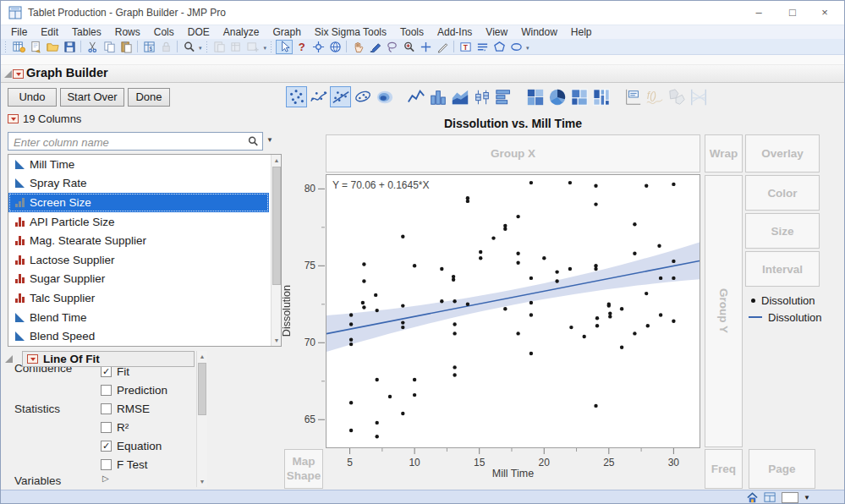 This screenshot has width=845, height=504. What do you see at coordinates (32, 359) in the screenshot?
I see `fit-red-triangle-icon` at bounding box center [32, 359].